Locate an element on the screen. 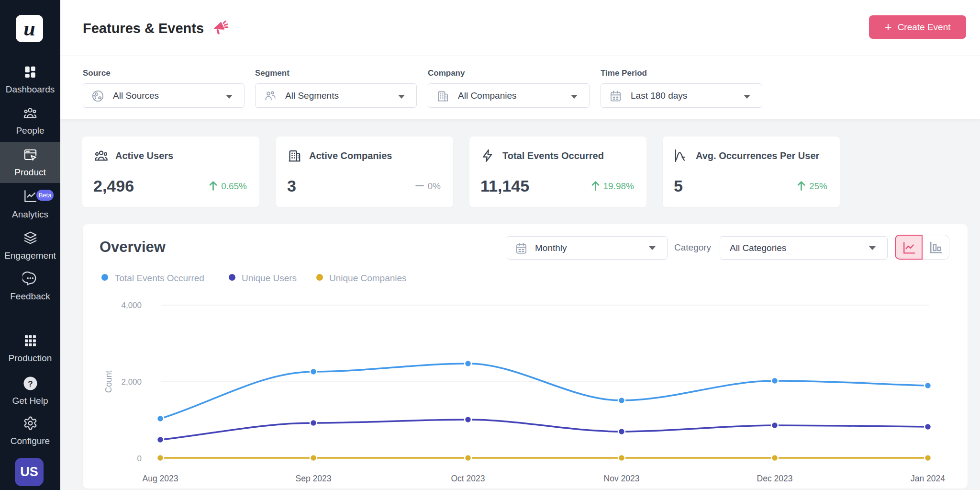 Image resolution: width=980 pixels, height=490 pixels. svg-text: Nov 2023 is located at coordinates (622, 479).